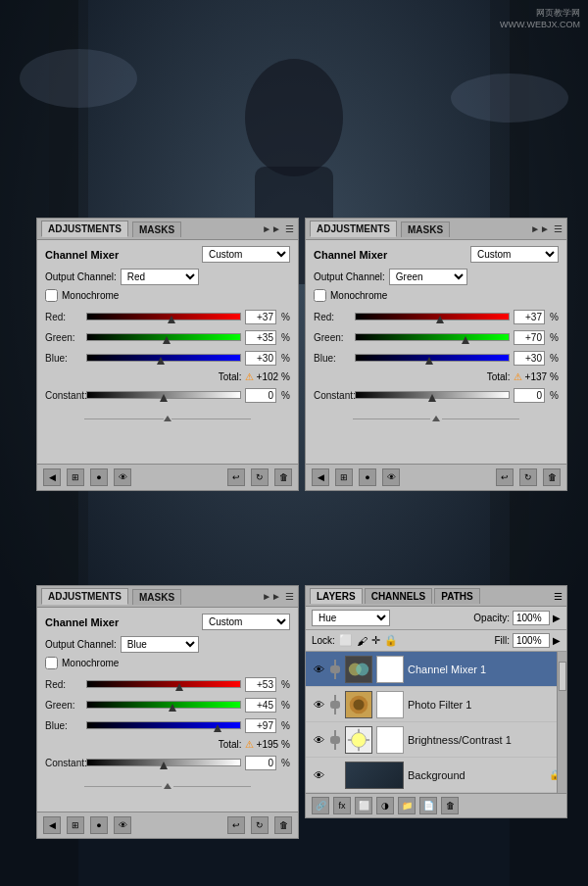 The height and width of the screenshot is (886, 588). Describe the element at coordinates (552, 477) in the screenshot. I see `trash-icon-green: 🗑` at that location.